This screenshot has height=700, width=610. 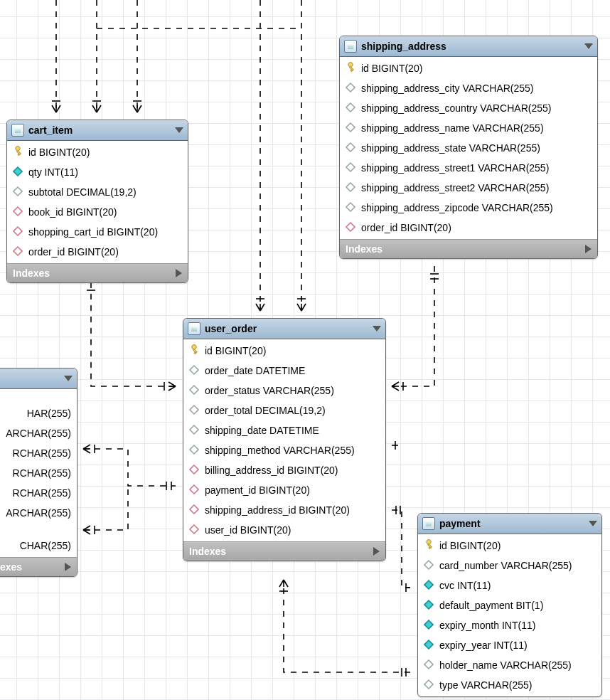 What do you see at coordinates (284, 371) in the screenshot?
I see `column-row: order_date DATETIME` at bounding box center [284, 371].